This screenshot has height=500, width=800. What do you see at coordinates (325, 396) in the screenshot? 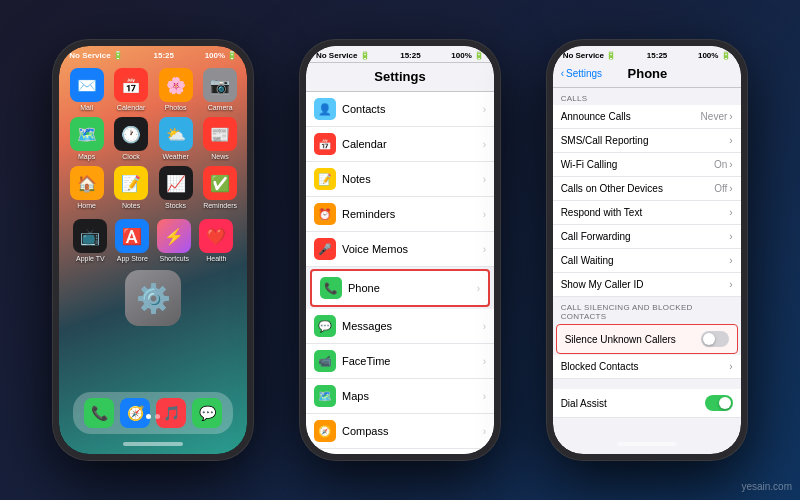
I see `maps-settings-icon: 🗺️` at bounding box center [325, 396].